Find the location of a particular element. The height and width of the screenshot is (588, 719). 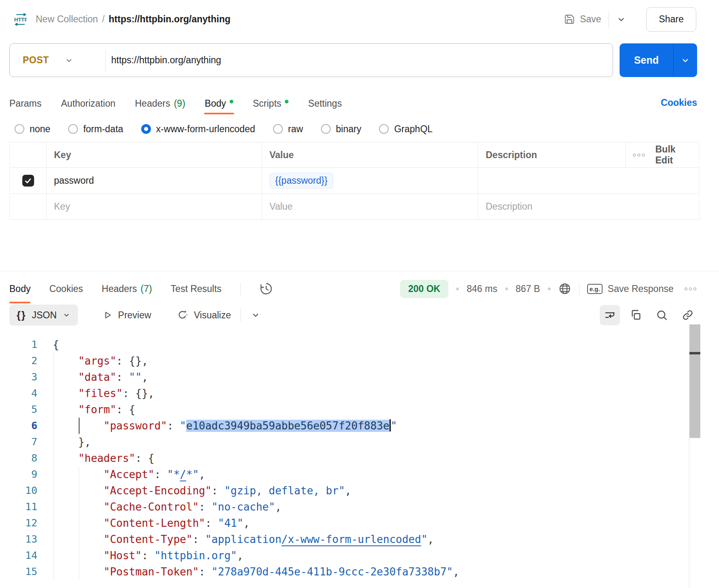

method-label: POST is located at coordinates (36, 60).